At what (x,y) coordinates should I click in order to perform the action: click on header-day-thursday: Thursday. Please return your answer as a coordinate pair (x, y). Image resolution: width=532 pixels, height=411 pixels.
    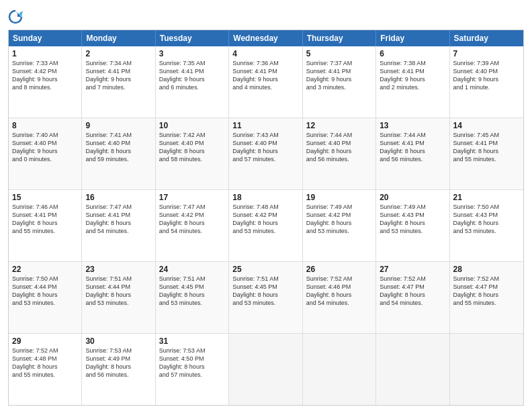
    Looking at the image, I should click on (340, 38).